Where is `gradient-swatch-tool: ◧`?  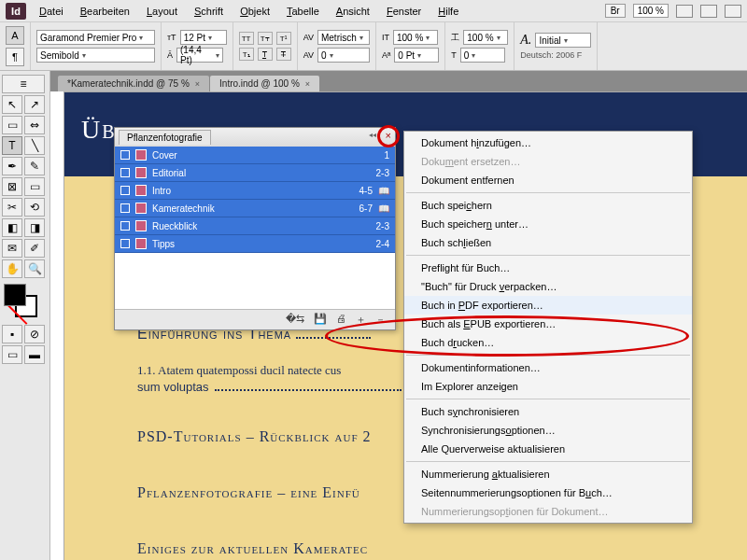
gradient-swatch-tool: ◧ is located at coordinates (12, 228).